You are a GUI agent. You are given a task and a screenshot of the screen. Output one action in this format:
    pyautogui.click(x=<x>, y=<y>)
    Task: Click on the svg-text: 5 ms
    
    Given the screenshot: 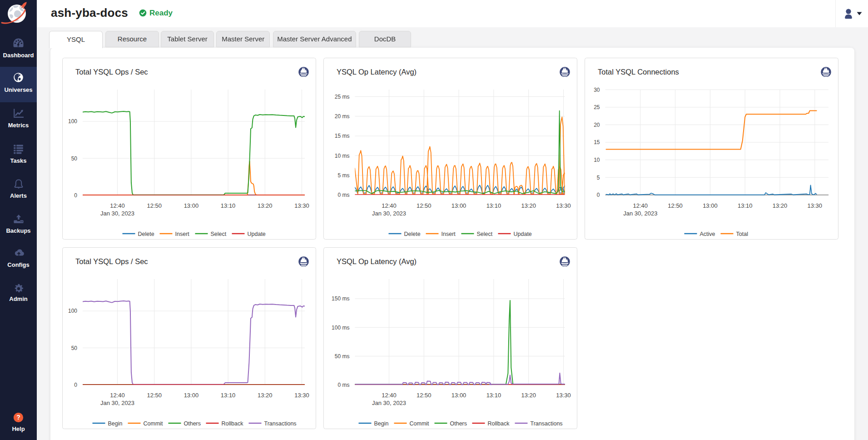 What is the action you would take?
    pyautogui.click(x=343, y=175)
    